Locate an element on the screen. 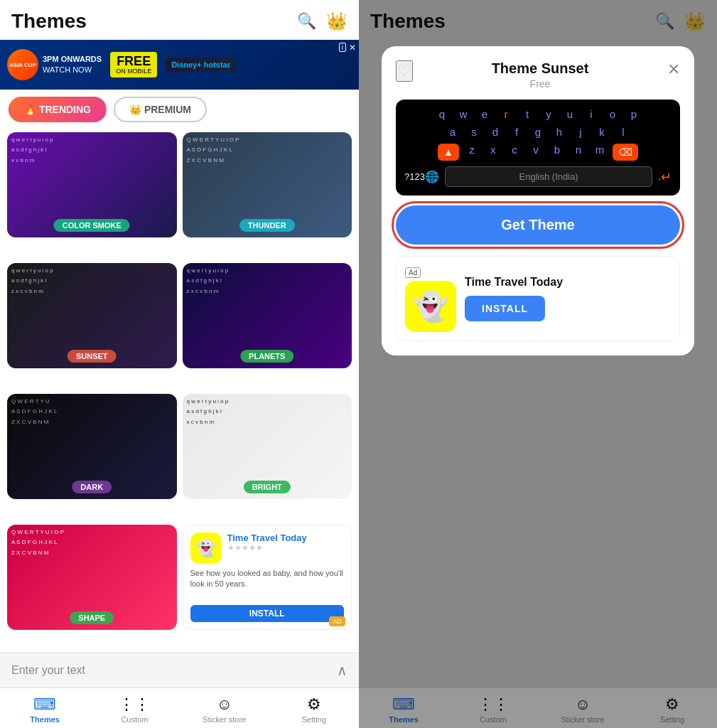 Image resolution: width=717 pixels, height=728 pixels. snapchat-logo-small: 👻 is located at coordinates (206, 548).